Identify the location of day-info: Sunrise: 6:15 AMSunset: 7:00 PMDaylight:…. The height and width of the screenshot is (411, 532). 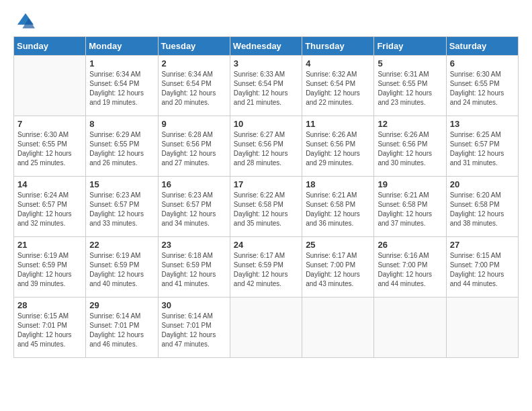
(482, 270).